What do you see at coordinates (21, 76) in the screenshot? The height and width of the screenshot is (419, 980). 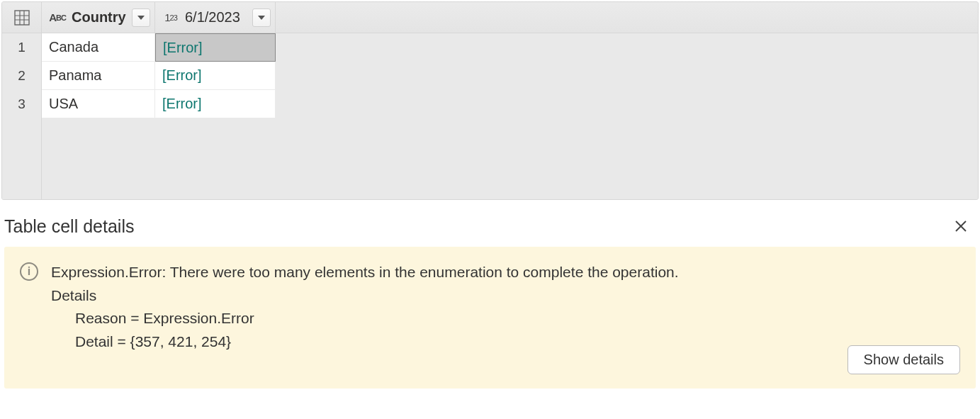 I see `row-number: 2` at bounding box center [21, 76].